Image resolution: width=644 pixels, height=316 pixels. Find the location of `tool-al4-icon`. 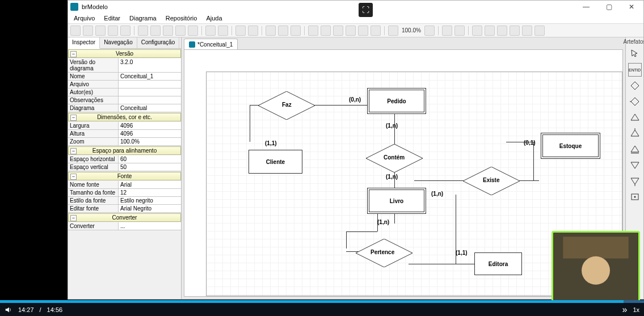

tool-al4-icon is located at coordinates (515, 31).